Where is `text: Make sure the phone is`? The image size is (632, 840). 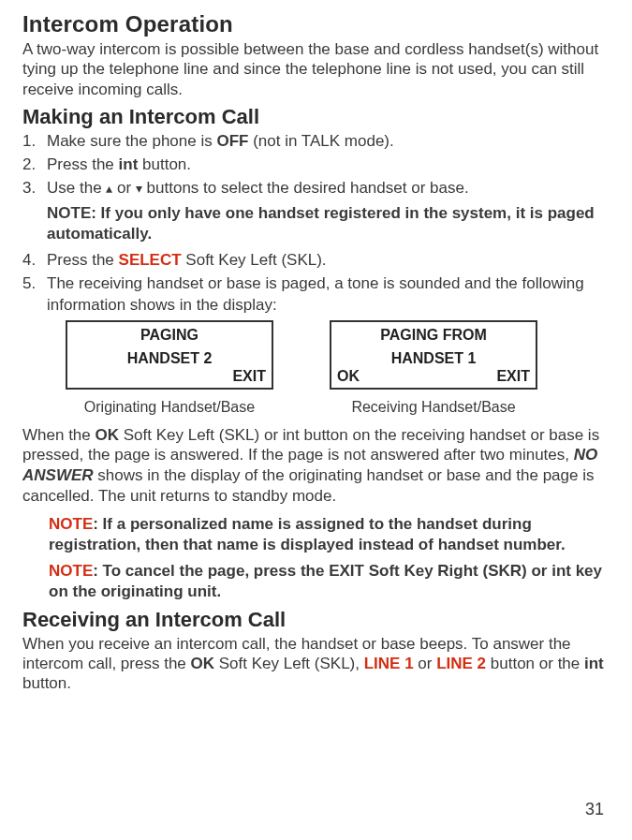
text: Make sure the phone is is located at coordinates (131, 140).